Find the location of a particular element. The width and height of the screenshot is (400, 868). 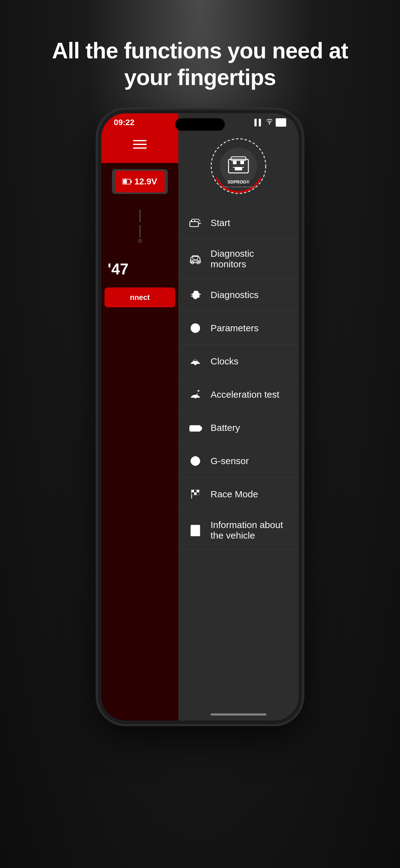

menu-label-start: Start is located at coordinates (220, 223).